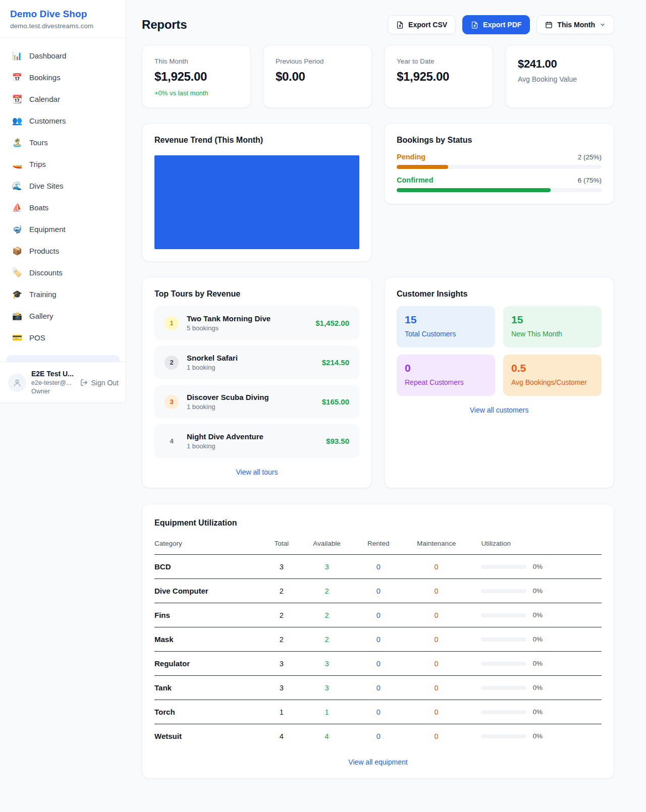  Describe the element at coordinates (229, 328) in the screenshot. I see `tour-bookings: 5 bookings` at that location.